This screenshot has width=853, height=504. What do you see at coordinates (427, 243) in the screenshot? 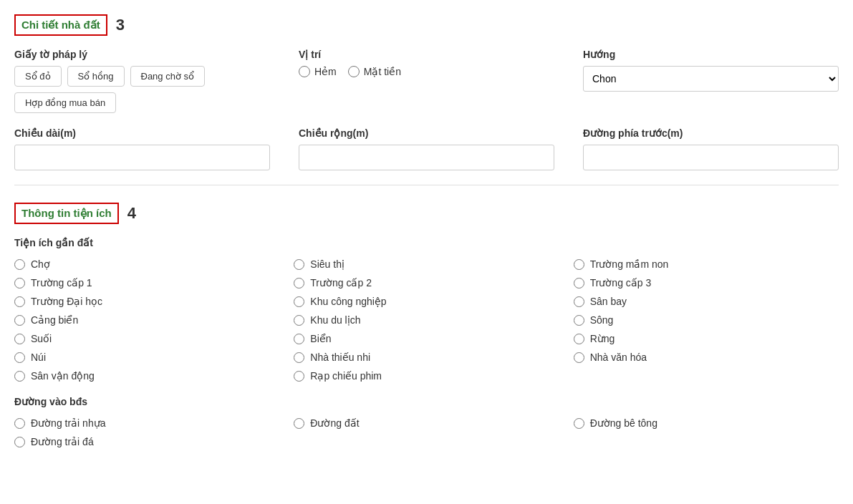
I see `tien-ich-gan-dat-title: Tiện ích gần đất` at bounding box center [427, 243].